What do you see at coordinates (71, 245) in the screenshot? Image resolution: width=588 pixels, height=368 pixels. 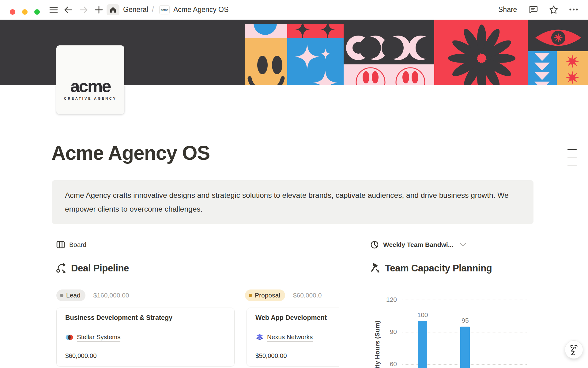 I see `tab-board-view: Board` at bounding box center [71, 245].